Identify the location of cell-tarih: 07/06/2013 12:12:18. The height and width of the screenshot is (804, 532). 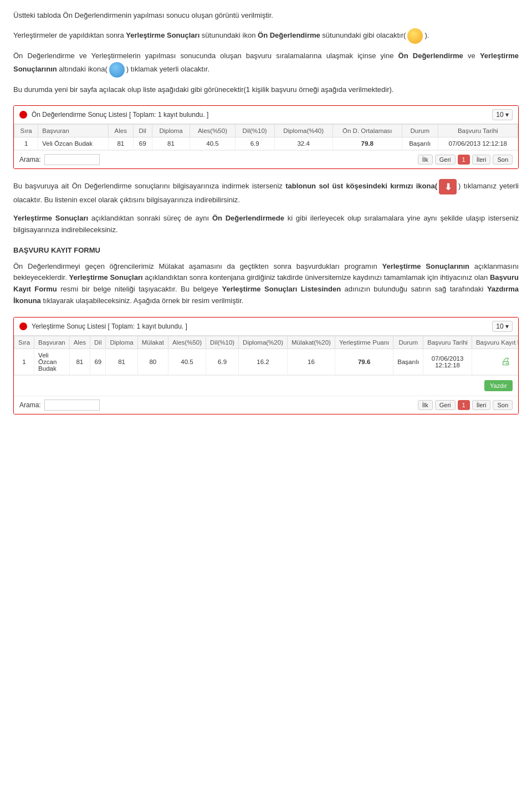
(478, 144).